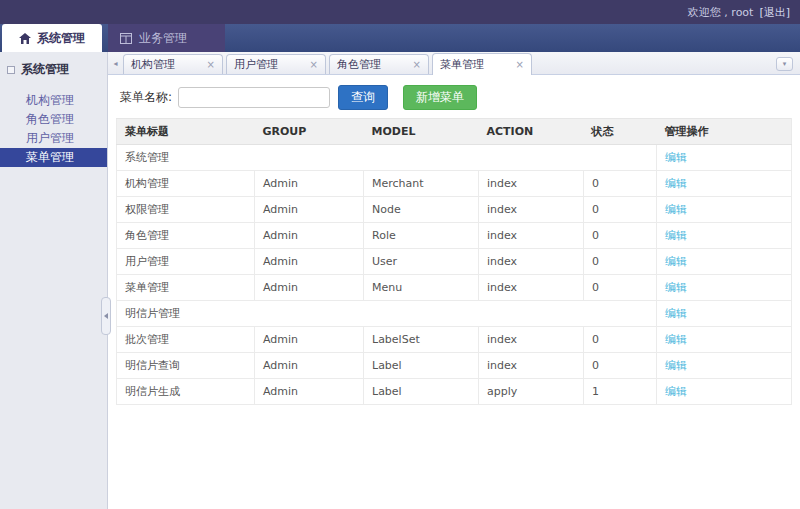 This screenshot has height=509, width=800. Describe the element at coordinates (422, 262) in the screenshot. I see `table-cell: User` at that location.